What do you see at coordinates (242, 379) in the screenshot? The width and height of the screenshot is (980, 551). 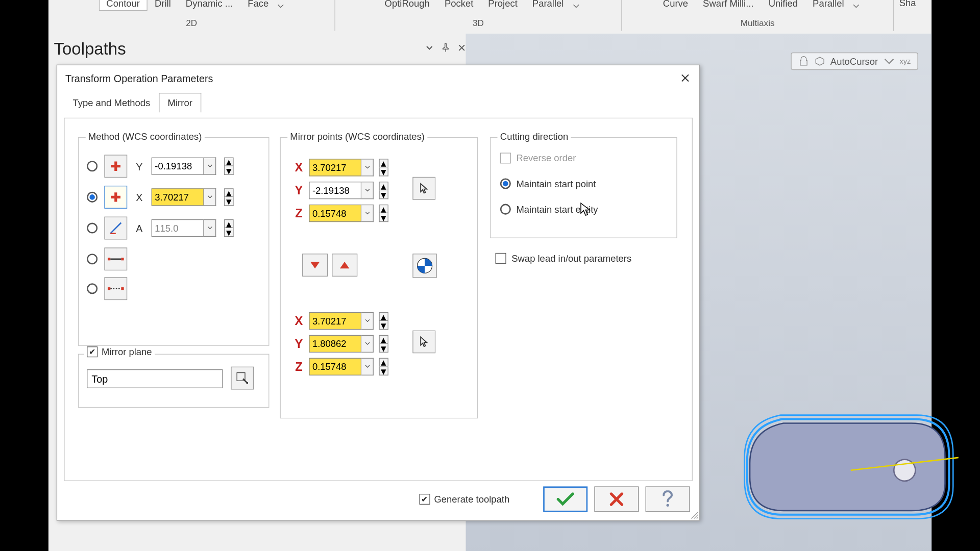 I see `mirror-plane-pick-button` at bounding box center [242, 379].